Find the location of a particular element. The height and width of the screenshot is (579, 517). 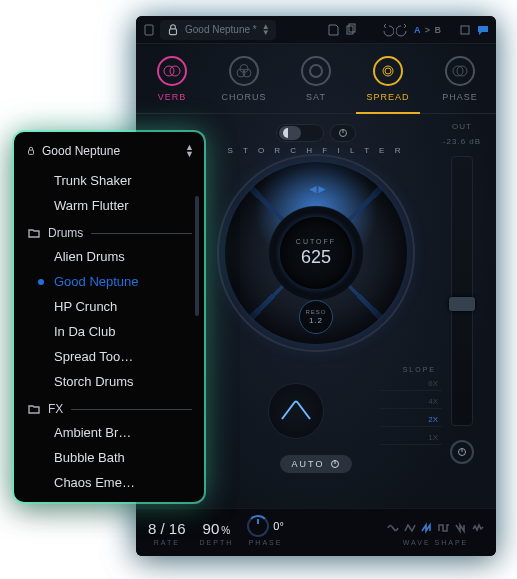

verb-icon is located at coordinates (172, 71).